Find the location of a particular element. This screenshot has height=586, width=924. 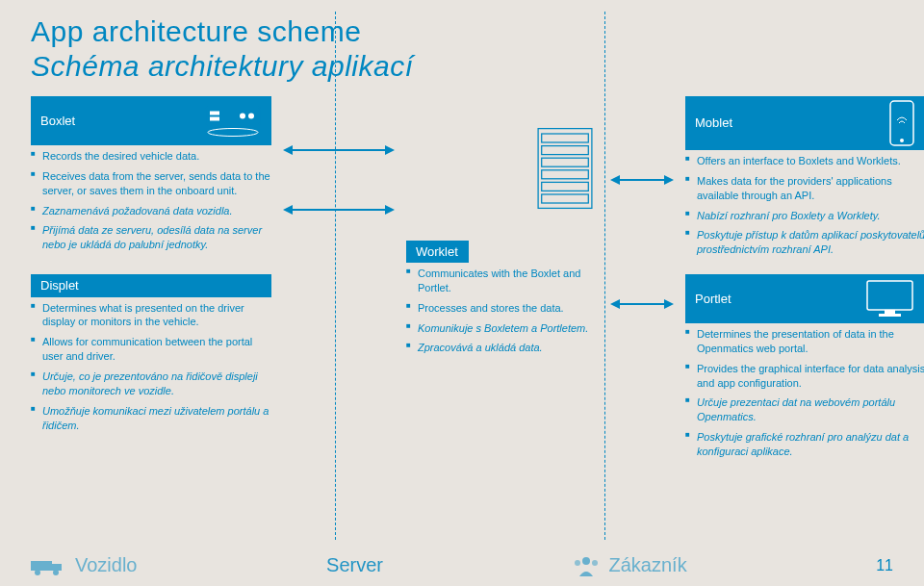

displet-title: Displet is located at coordinates (60, 286).